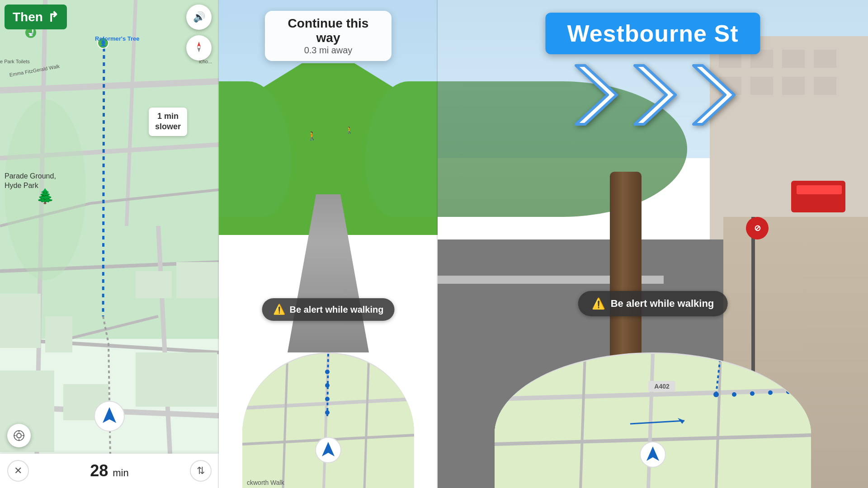 This screenshot has height=488, width=868. Describe the element at coordinates (45, 196) in the screenshot. I see `tree-icon: 🌲` at that location.